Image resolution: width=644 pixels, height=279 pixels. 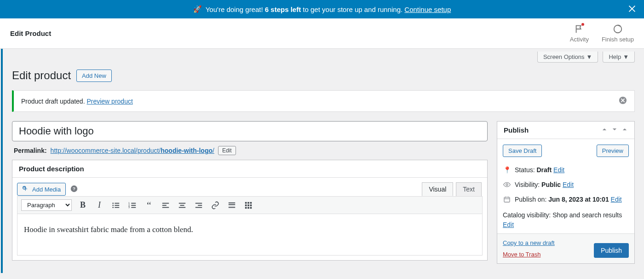 I want to click on activity-button: Activity, so click(x=580, y=33).